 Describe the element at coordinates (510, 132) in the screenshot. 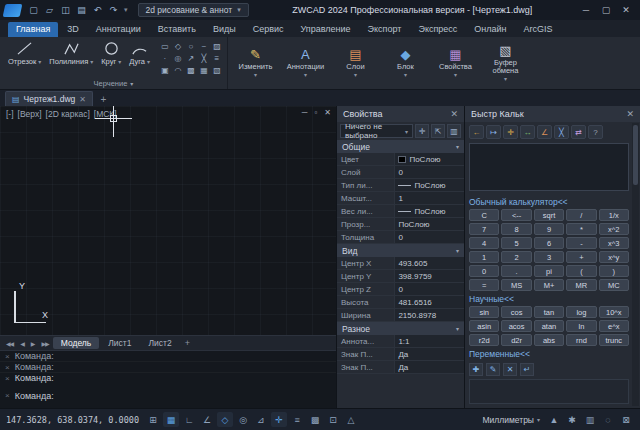

I see `get-coordinates-icon: ✛` at that location.